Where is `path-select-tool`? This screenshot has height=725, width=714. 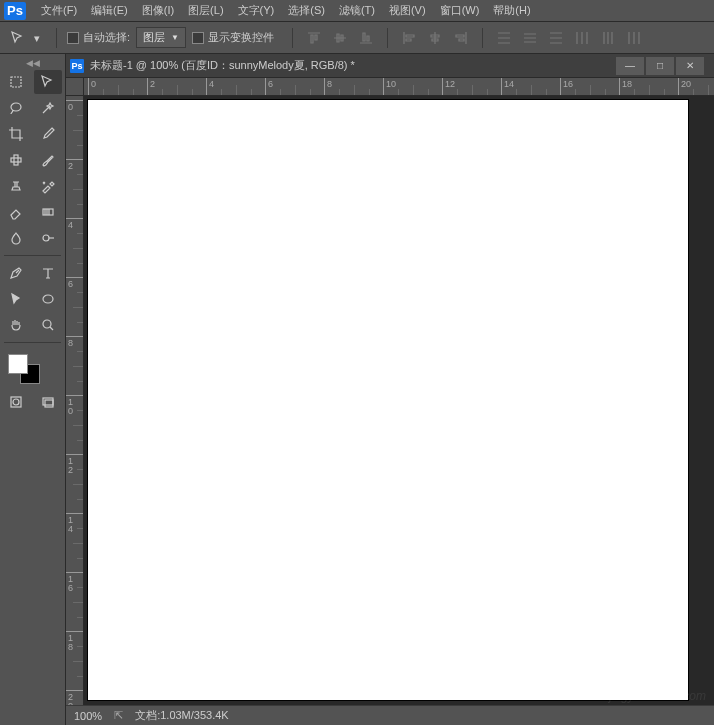 path-select-tool is located at coordinates (16, 299).